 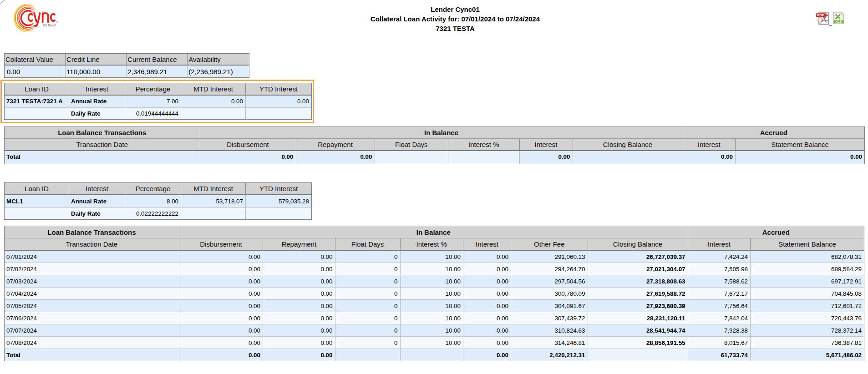 What do you see at coordinates (821, 15) in the screenshot?
I see `svg-text: PDF` at bounding box center [821, 15].